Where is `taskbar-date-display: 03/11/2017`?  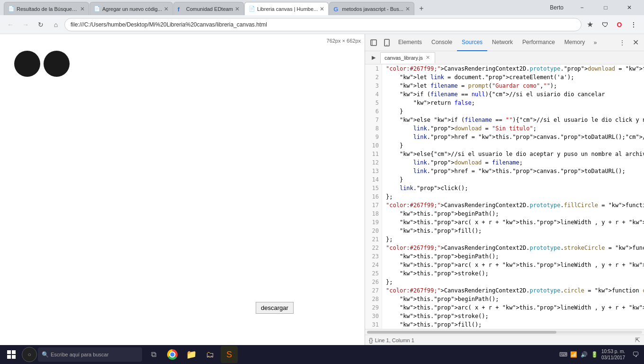
taskbar-date-display: 03/11/2017 is located at coordinates (613, 357).